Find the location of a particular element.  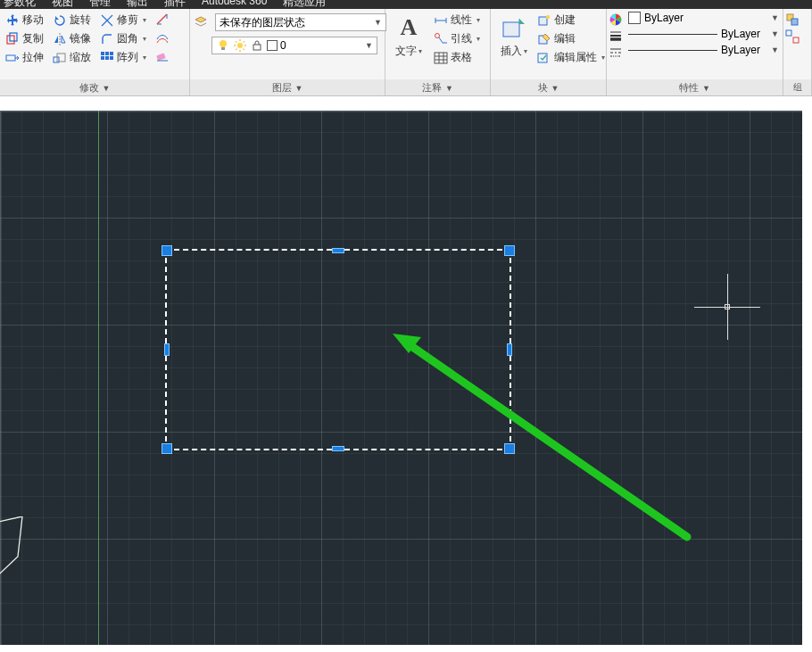

lineweight-dropdown: ByLayer▼ is located at coordinates (703, 34).